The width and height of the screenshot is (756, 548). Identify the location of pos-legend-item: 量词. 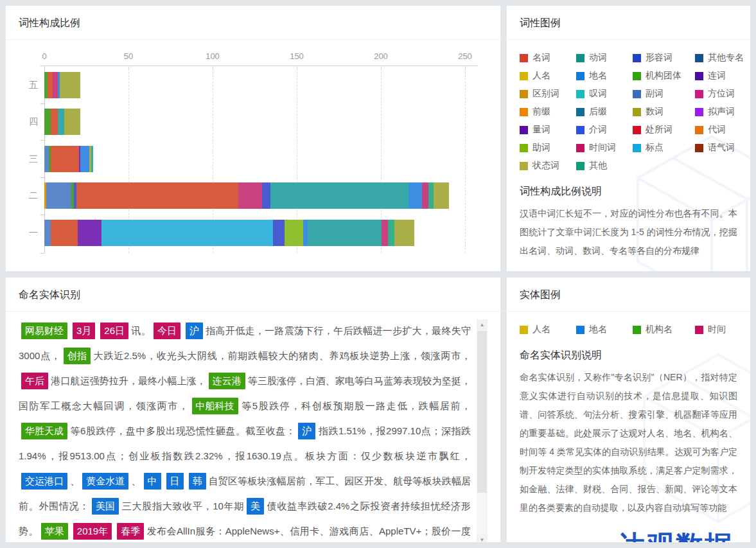
(548, 130).